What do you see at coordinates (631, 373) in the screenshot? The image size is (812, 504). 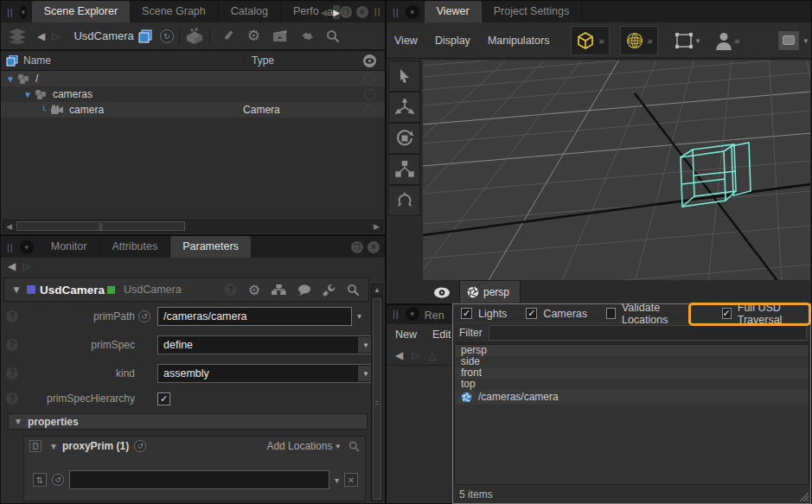 I see `list-item-front: front` at bounding box center [631, 373].